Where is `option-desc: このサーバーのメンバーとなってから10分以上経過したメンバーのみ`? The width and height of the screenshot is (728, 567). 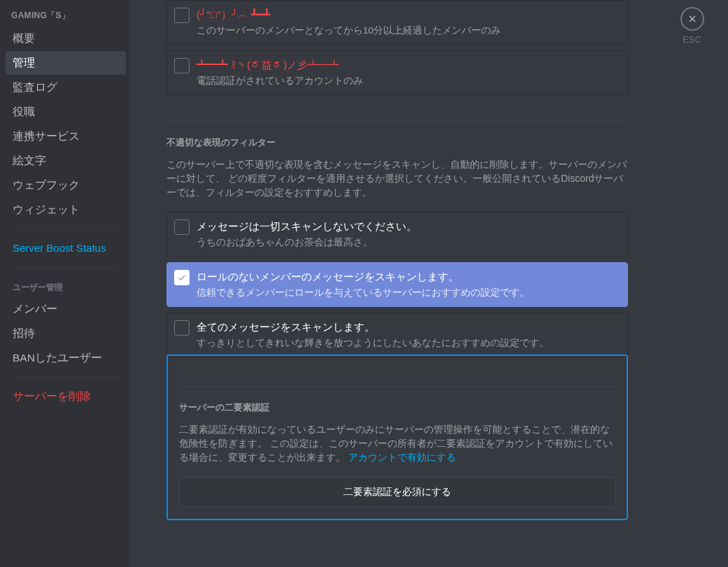
option-desc: このサーバーのメンバーとなってから10分以上経過したメンバーのみ is located at coordinates (408, 31).